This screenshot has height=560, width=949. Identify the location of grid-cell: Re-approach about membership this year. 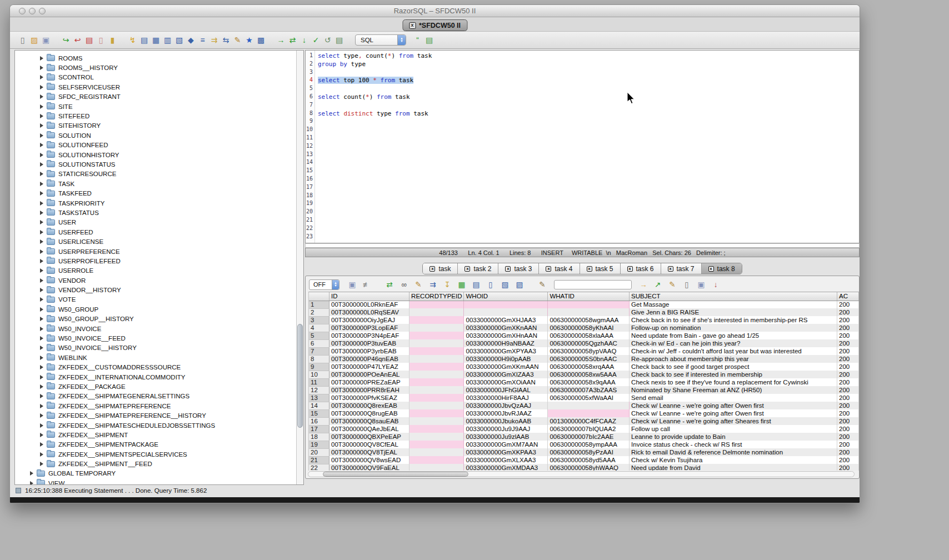
(733, 359).